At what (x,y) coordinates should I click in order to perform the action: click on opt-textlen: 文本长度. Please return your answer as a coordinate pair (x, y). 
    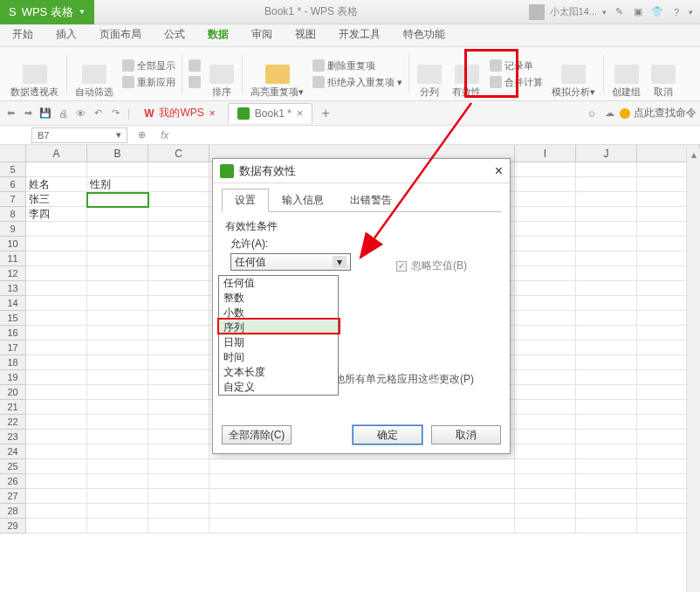
    Looking at the image, I should click on (278, 372).